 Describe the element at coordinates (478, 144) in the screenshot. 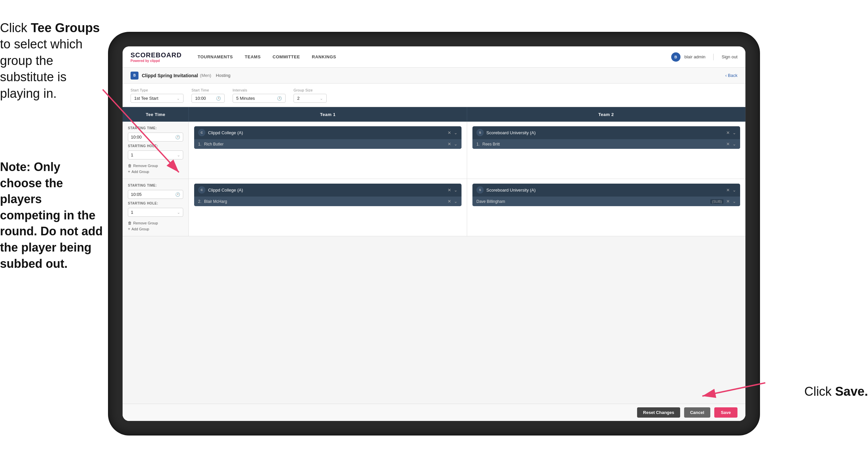

I see `player-num-2: 1.` at that location.